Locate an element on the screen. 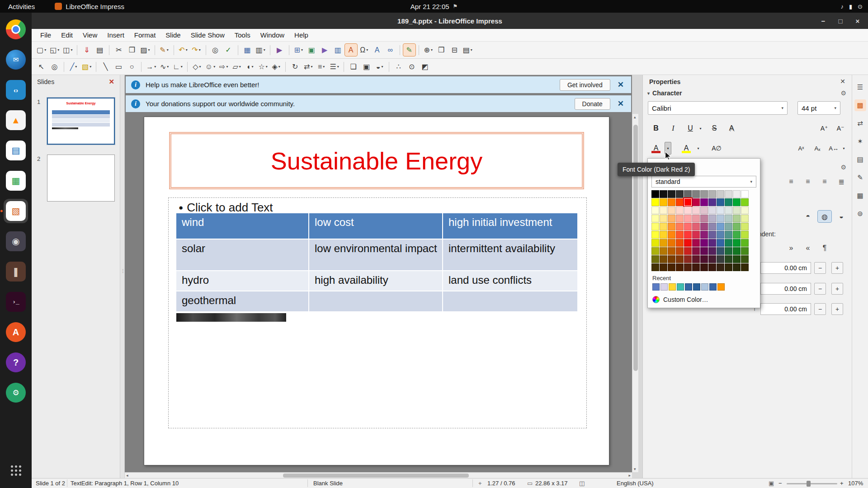  redo-button: ↷ ▾ is located at coordinates (196, 50).